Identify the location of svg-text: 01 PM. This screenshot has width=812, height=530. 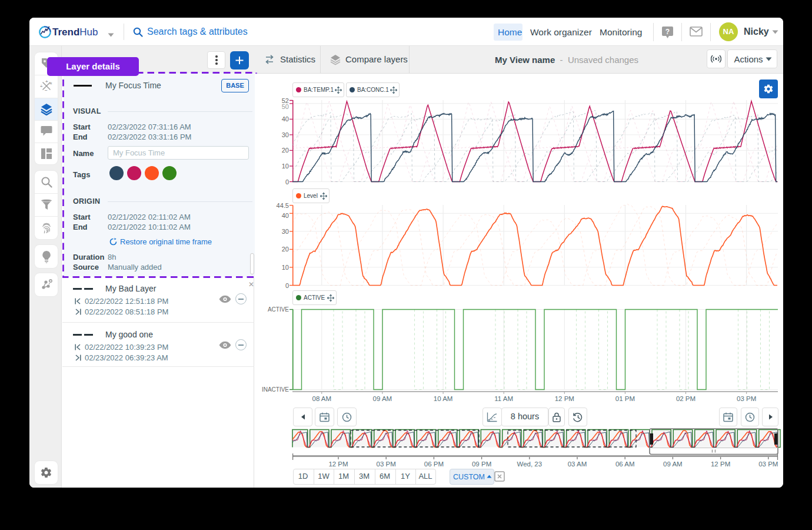
(625, 399).